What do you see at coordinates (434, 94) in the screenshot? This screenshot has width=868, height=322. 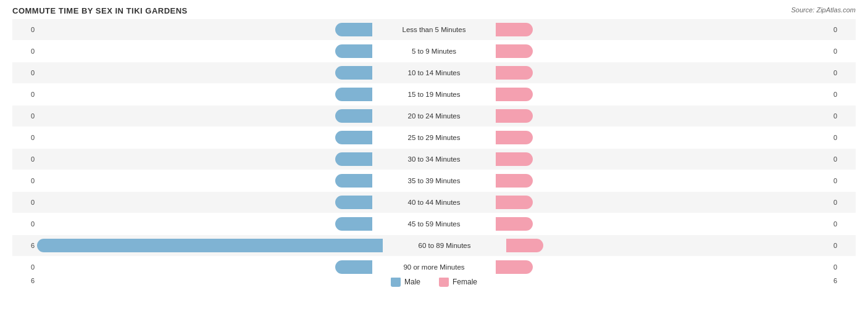 I see `chart-row: 015 to 19 Minutes0` at bounding box center [434, 94].